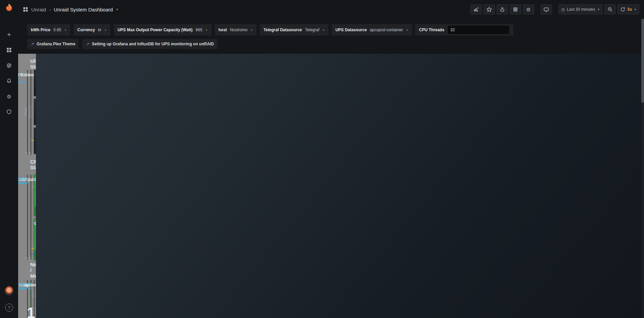  I want to click on panel-cpu-package: CPU package ◷Last 30 minutes 40%30%20%10…, so click(31, 217).